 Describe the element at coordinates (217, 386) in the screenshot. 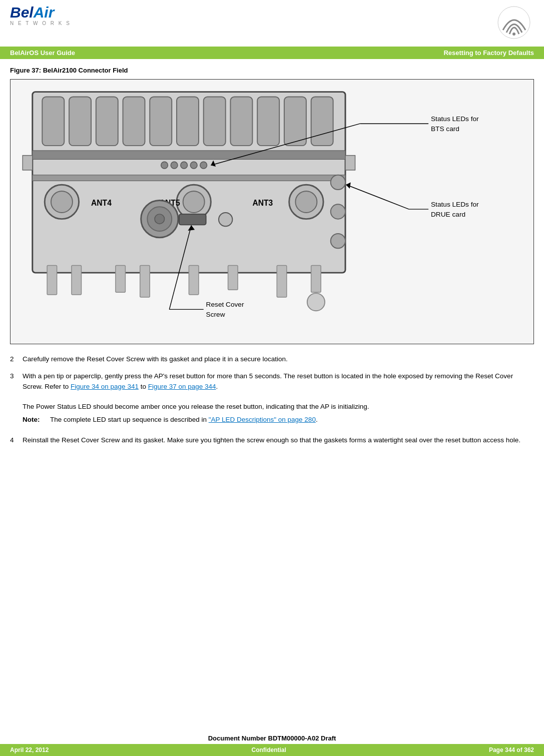

I see `step3-end: .` at that location.